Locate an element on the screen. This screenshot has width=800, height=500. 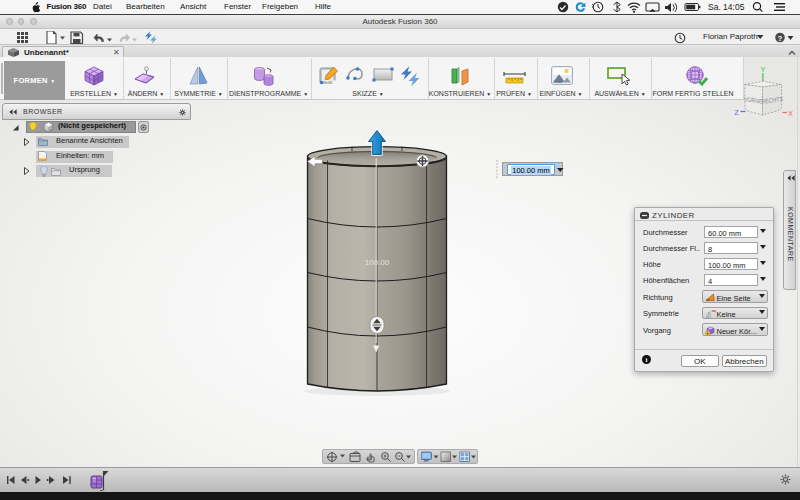
svg-text: Sa. 14:05 is located at coordinates (726, 7).